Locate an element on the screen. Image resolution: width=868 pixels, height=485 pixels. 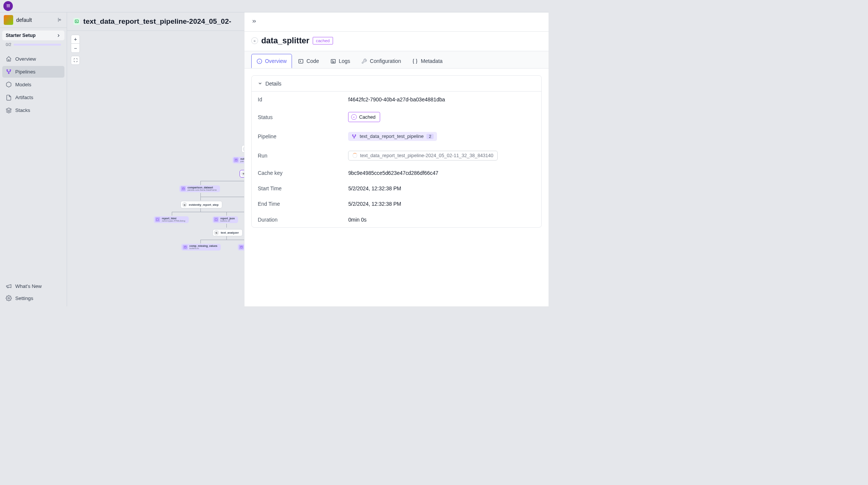
detail-label: Run is located at coordinates (303, 156).